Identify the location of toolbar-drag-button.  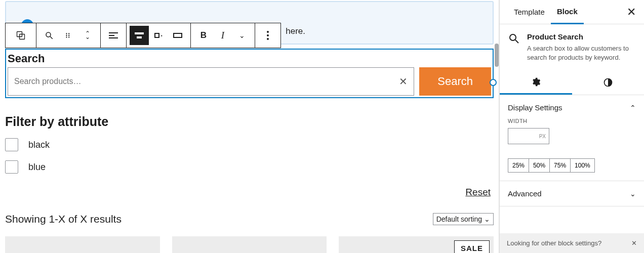
(68, 35).